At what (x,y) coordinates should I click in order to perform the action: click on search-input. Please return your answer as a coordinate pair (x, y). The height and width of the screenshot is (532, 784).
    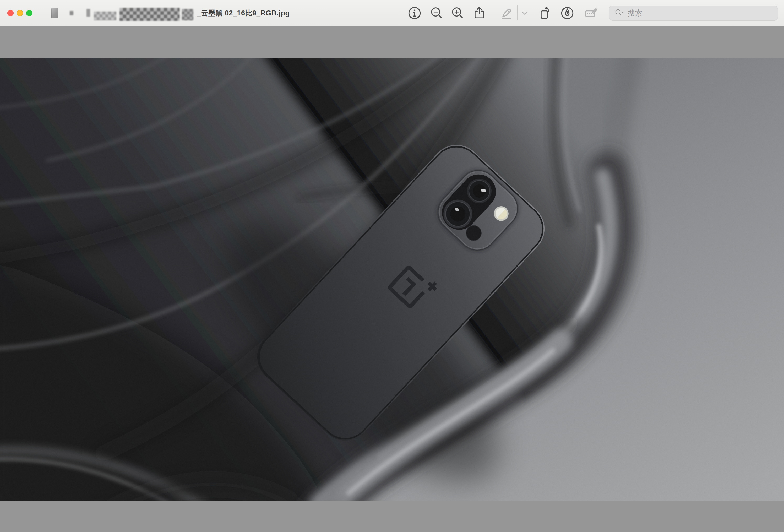
    Looking at the image, I should click on (699, 13).